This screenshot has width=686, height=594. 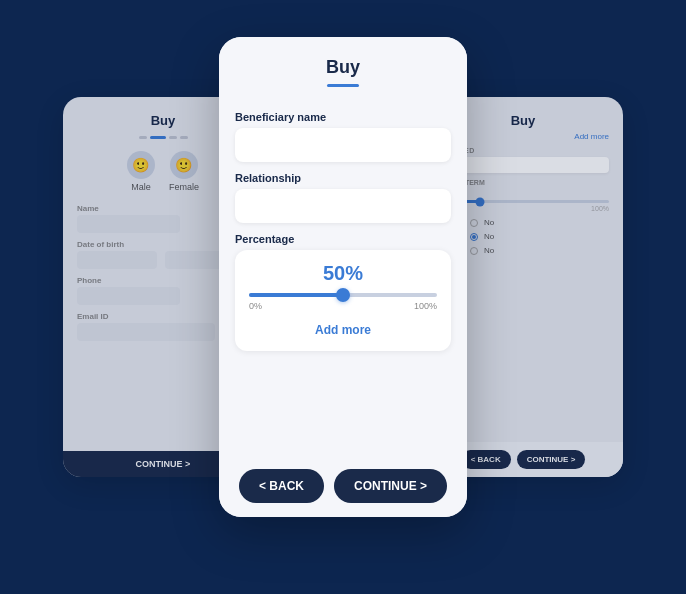 I want to click on left-continue-button: CONTINUE >, so click(x=164, y=464).